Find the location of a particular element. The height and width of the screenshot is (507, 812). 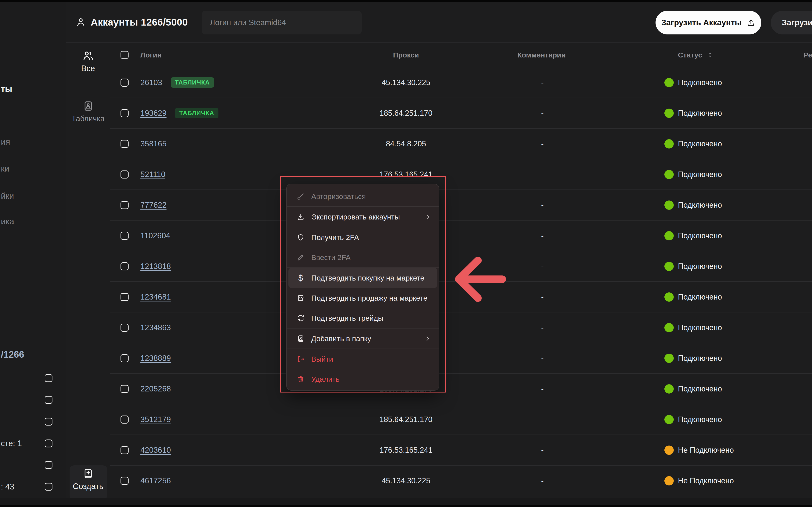

upload-accounts-button: Загрузить Аккаунты is located at coordinates (709, 23).